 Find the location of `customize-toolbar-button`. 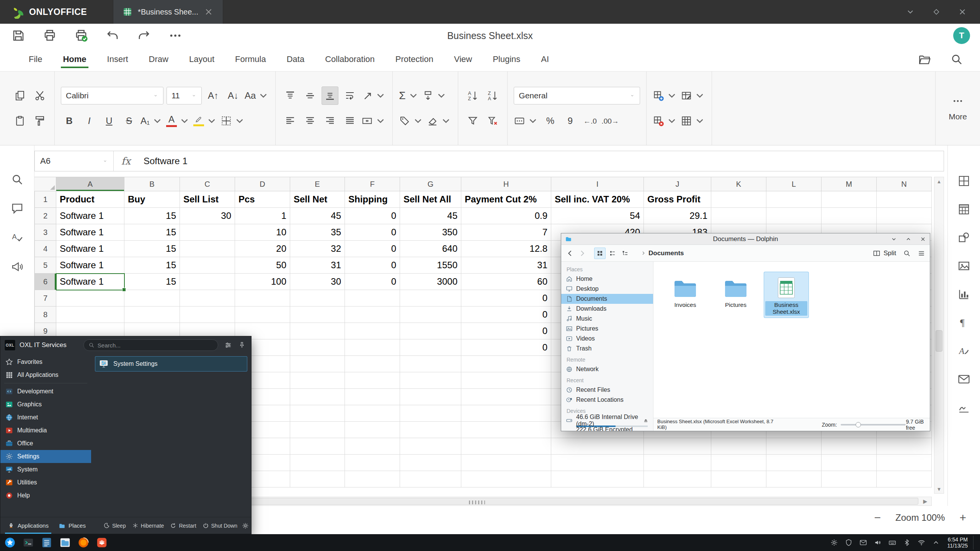

customize-toolbar-button is located at coordinates (175, 36).